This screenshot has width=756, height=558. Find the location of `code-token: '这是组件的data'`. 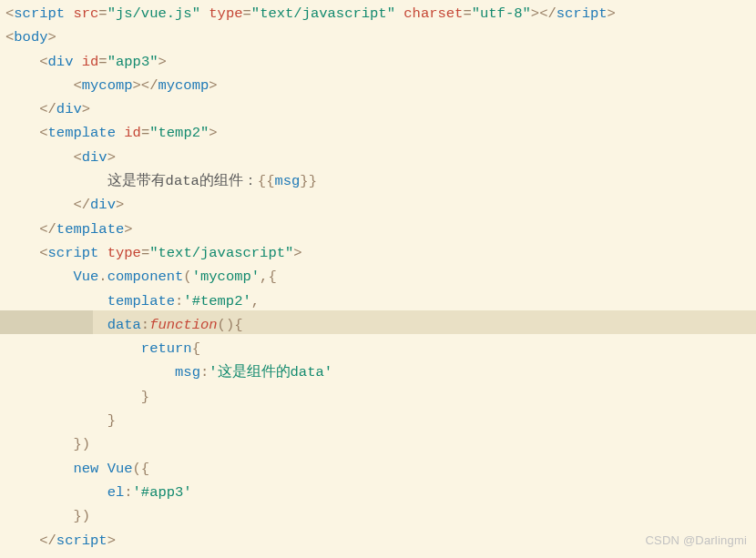

code-token: '这是组件的data' is located at coordinates (271, 372).